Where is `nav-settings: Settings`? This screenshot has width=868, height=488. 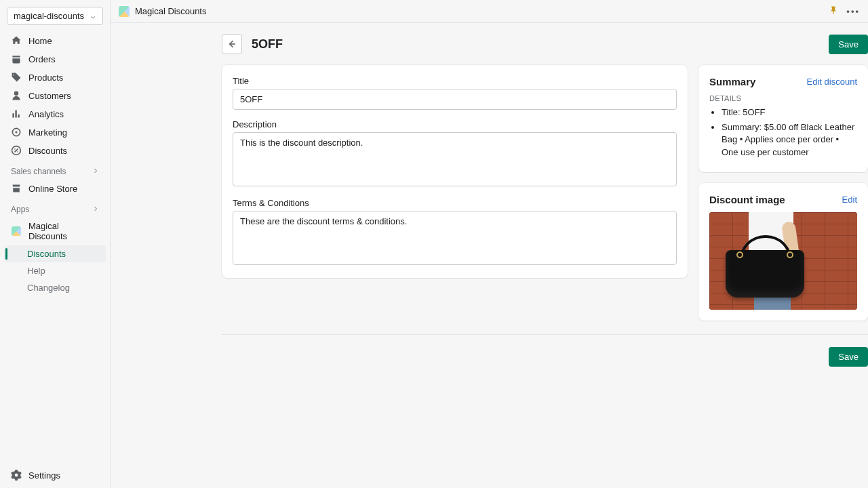 nav-settings: Settings is located at coordinates (55, 475).